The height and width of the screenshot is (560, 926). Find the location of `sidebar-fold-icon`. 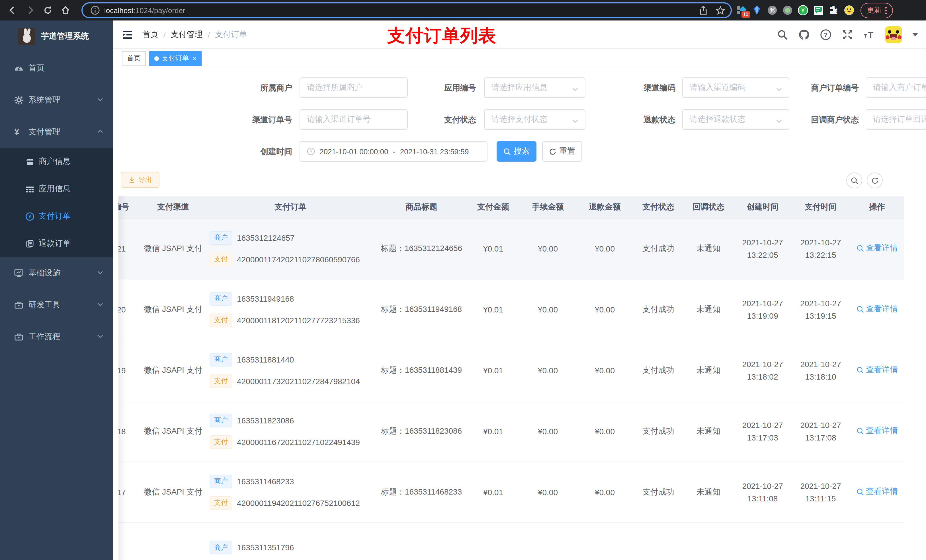

sidebar-fold-icon is located at coordinates (128, 35).